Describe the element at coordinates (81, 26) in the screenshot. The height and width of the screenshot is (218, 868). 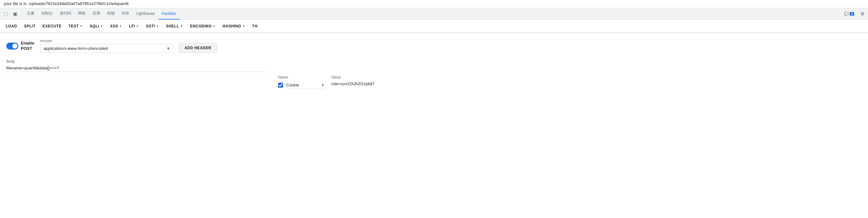
I see `test-dropdown-arrow: ▼` at that location.